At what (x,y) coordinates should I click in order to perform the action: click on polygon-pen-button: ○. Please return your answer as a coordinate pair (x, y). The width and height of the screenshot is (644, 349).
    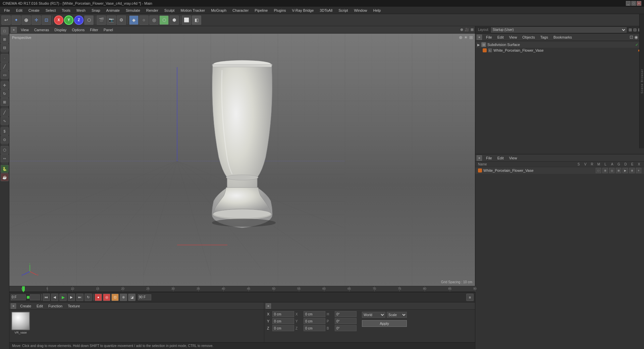
    Looking at the image, I should click on (144, 20).